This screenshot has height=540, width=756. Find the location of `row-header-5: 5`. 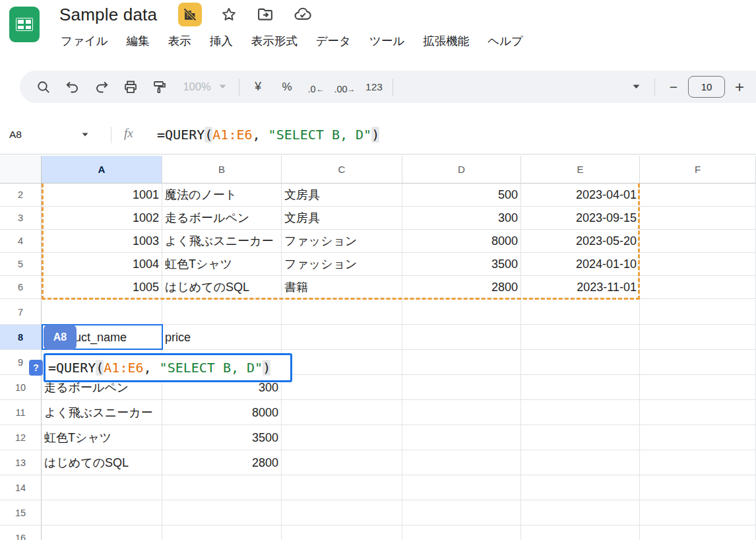

row-header-5: 5 is located at coordinates (21, 264).